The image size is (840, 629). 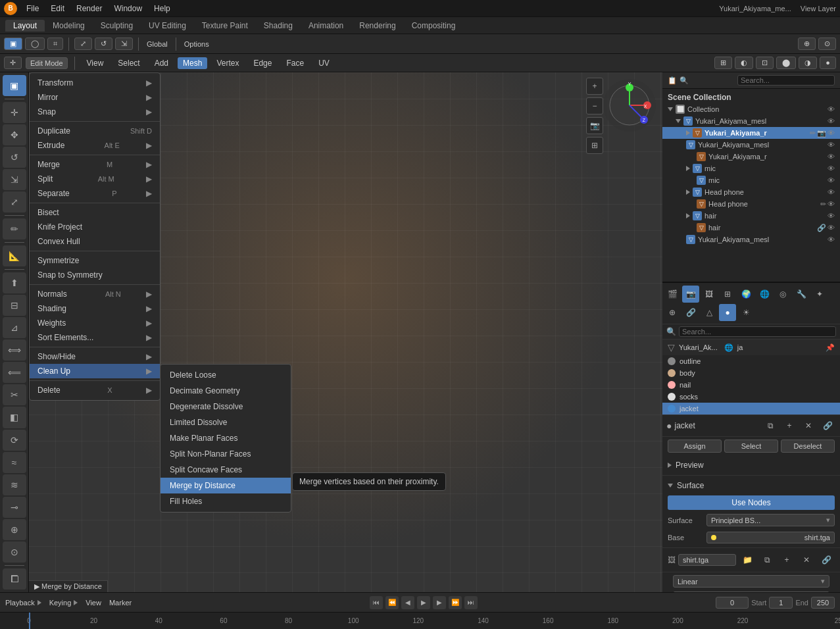 I want to click on mesh-knife-project-item: Knife Project, so click(x=95, y=227).